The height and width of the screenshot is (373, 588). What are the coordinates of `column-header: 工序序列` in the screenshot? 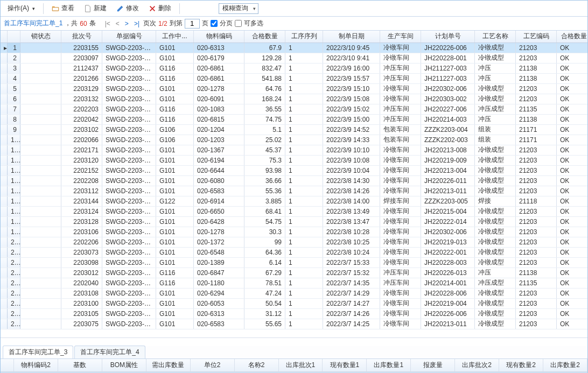 It's located at (304, 37).